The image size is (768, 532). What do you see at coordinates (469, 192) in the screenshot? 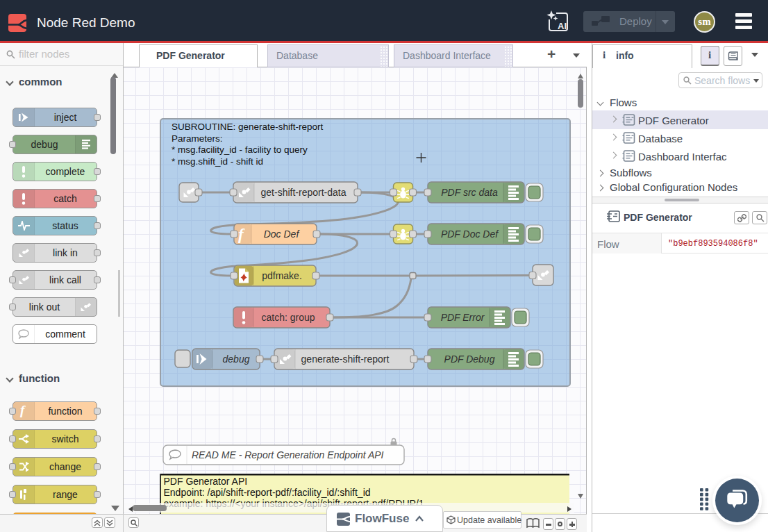
I see `svg-text: PDF src data` at bounding box center [469, 192].